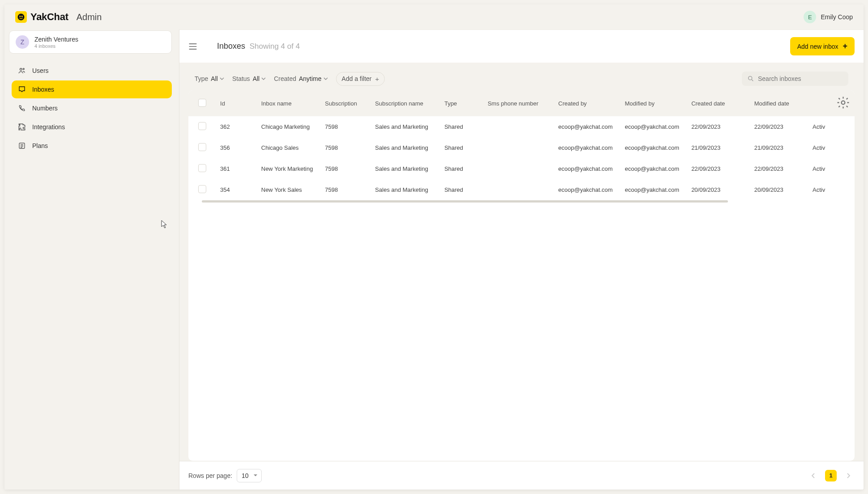 The width and height of the screenshot is (868, 494). What do you see at coordinates (813, 476) in the screenshot?
I see `pager-prev-button` at bounding box center [813, 476].